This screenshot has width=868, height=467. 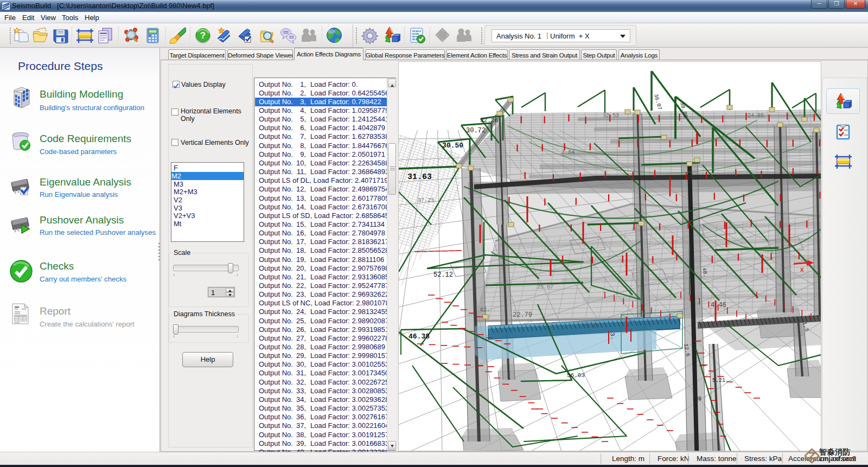 What do you see at coordinates (419, 336) in the screenshot?
I see `svg-text: 46.38` at bounding box center [419, 336].